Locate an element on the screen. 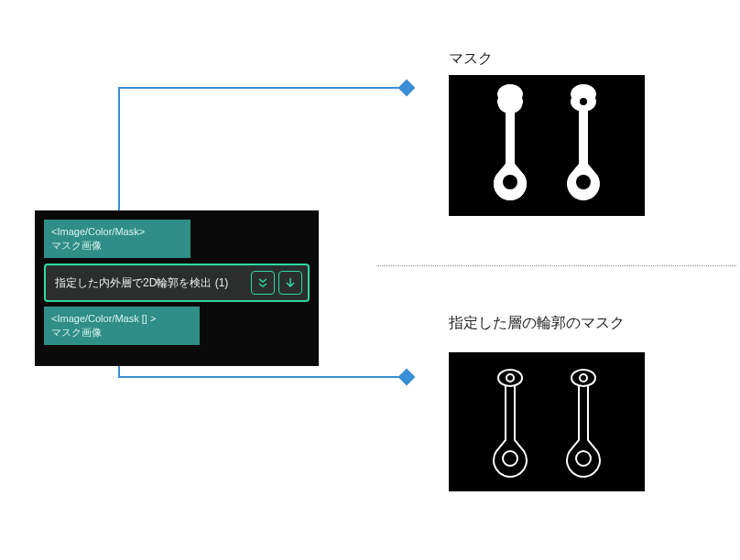  node-operation-label: 指定した内外層で2D輪郭を検出 (1) is located at coordinates (151, 284).